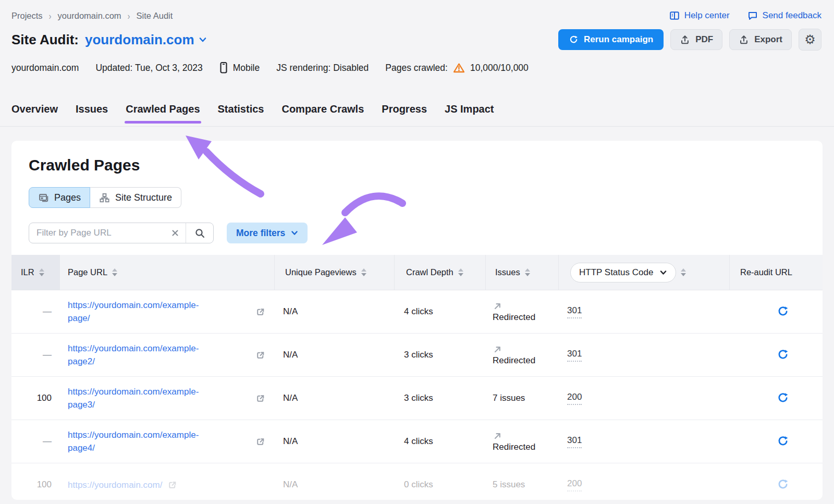 Image resolution: width=834 pixels, height=504 pixels. What do you see at coordinates (417, 312) in the screenshot?
I see `table-row: — https://yourdomain.com/example-page/ N…` at bounding box center [417, 312].